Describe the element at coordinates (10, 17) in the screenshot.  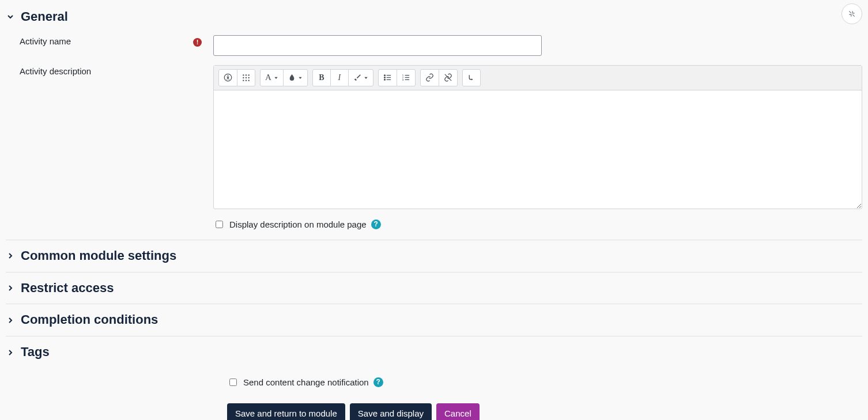
I see `chevron-down-icon` at that location.